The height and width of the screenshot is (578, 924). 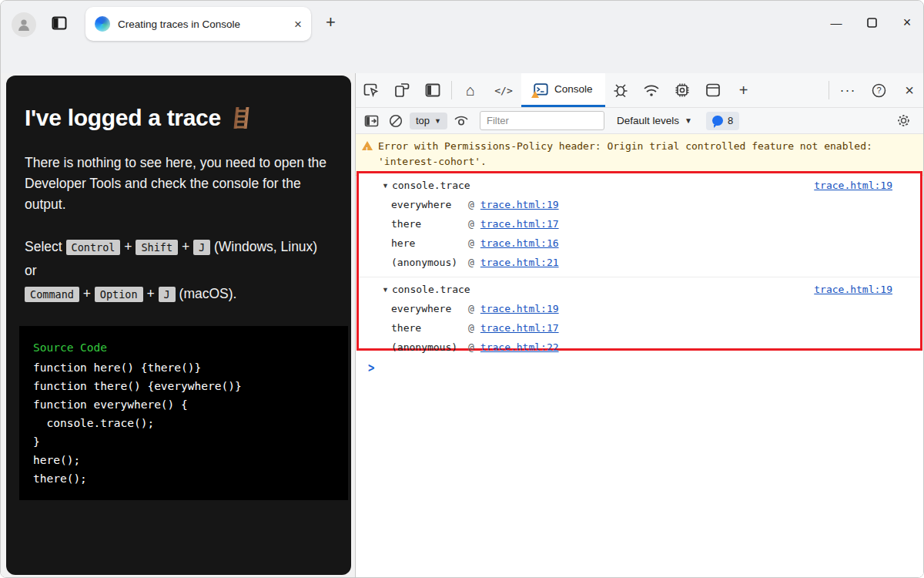 I want to click on cpu-chip-icon, so click(x=682, y=90).